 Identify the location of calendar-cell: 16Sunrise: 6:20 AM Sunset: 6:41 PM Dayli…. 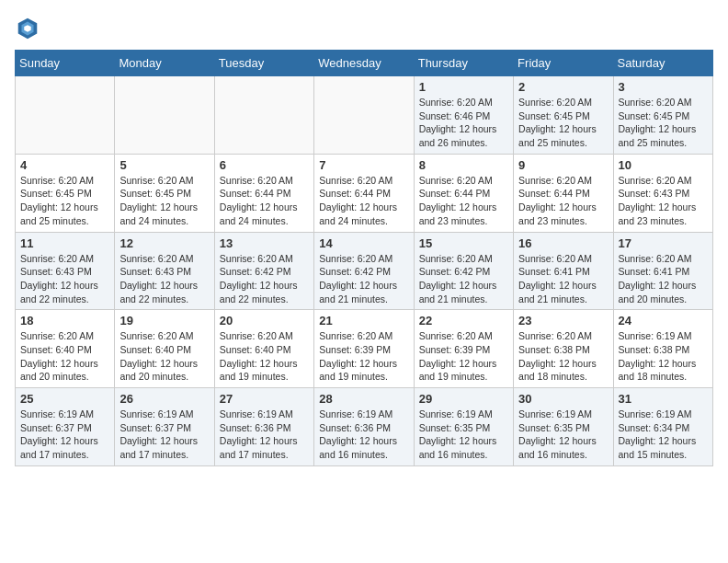
(563, 270).